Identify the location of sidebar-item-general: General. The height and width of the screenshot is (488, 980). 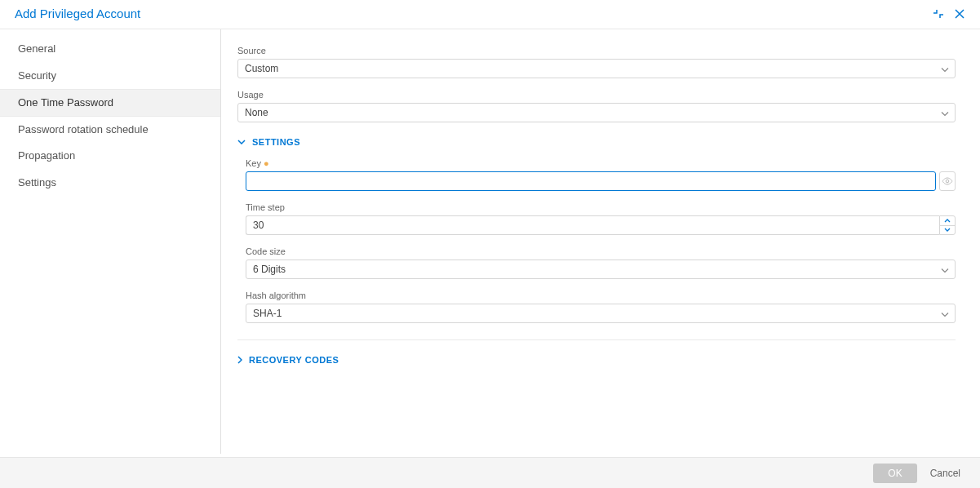
(110, 49).